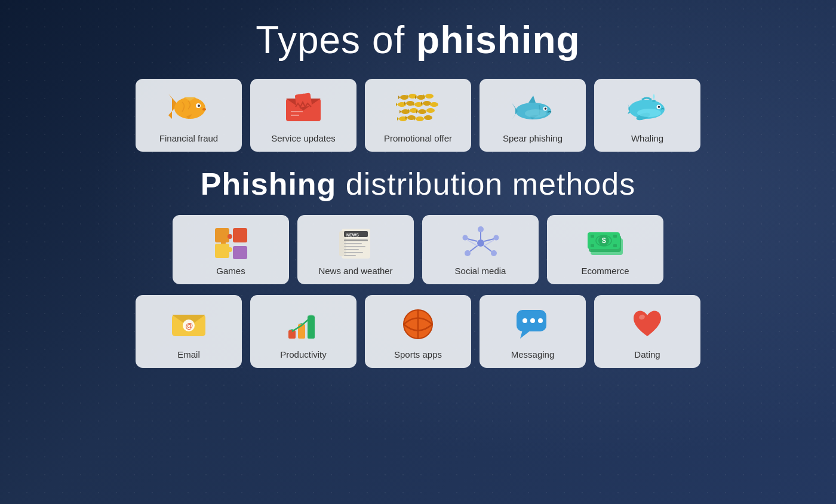 The image size is (836, 504). What do you see at coordinates (418, 40) in the screenshot?
I see `page-title: Types of phishing` at bounding box center [418, 40].